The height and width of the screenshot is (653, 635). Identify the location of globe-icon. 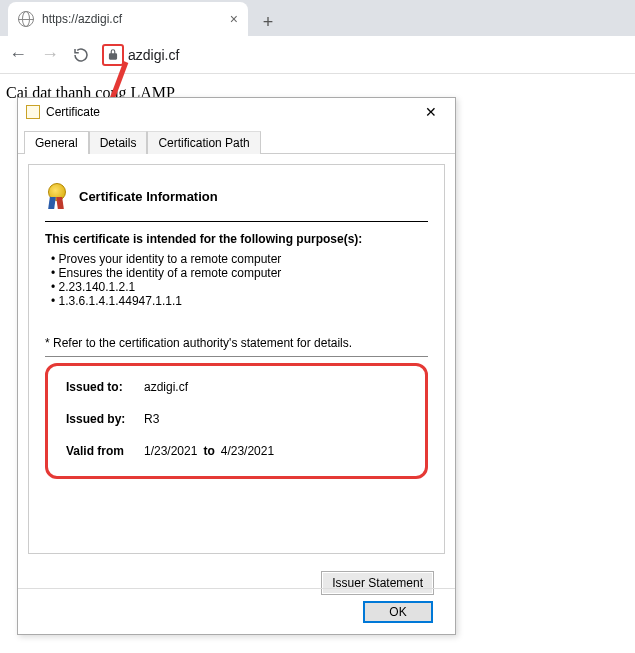
(26, 19).